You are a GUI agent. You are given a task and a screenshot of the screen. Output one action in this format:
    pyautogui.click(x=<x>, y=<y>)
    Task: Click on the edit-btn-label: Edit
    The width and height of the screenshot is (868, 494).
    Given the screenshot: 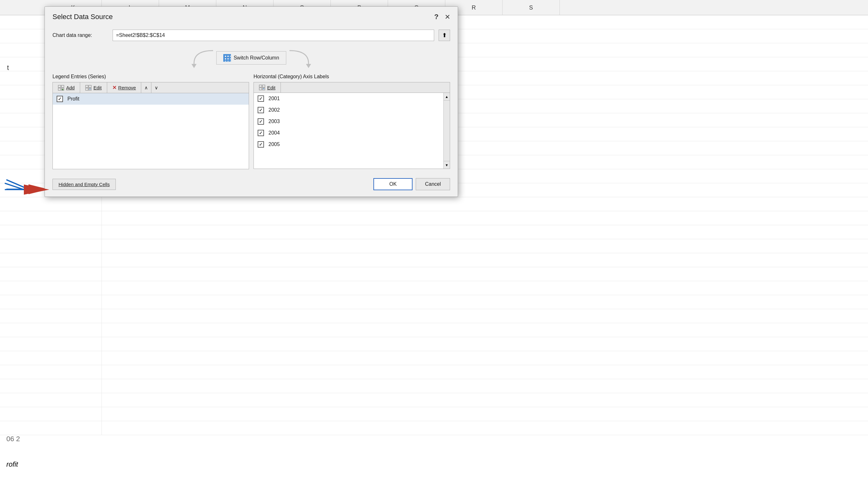 What is the action you would take?
    pyautogui.click(x=98, y=88)
    